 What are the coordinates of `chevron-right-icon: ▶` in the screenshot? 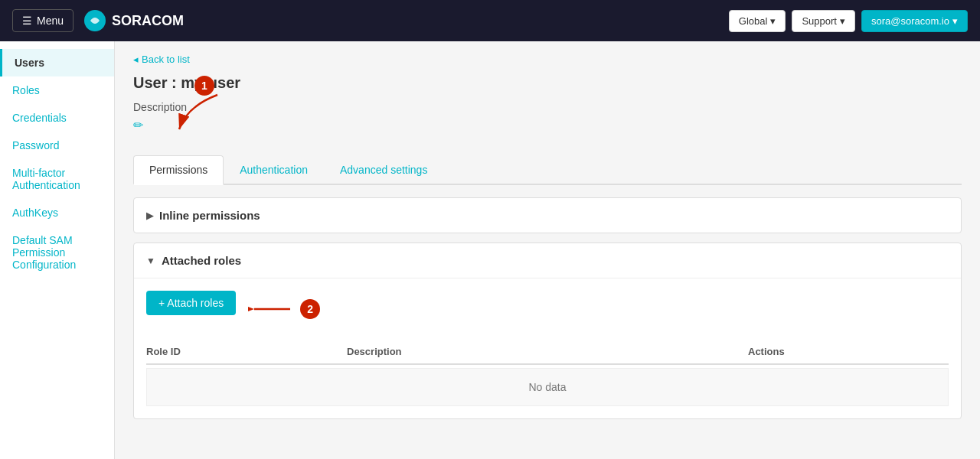 It's located at (150, 216).